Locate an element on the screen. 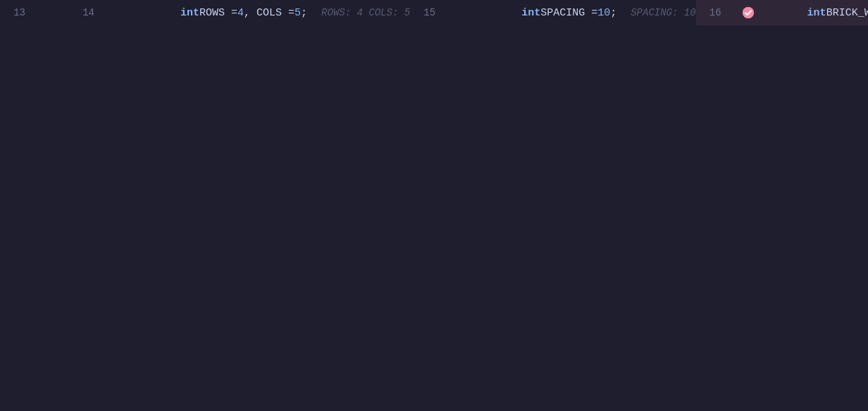 This screenshot has height=411, width=868. gutter-icon is located at coordinates (748, 13).